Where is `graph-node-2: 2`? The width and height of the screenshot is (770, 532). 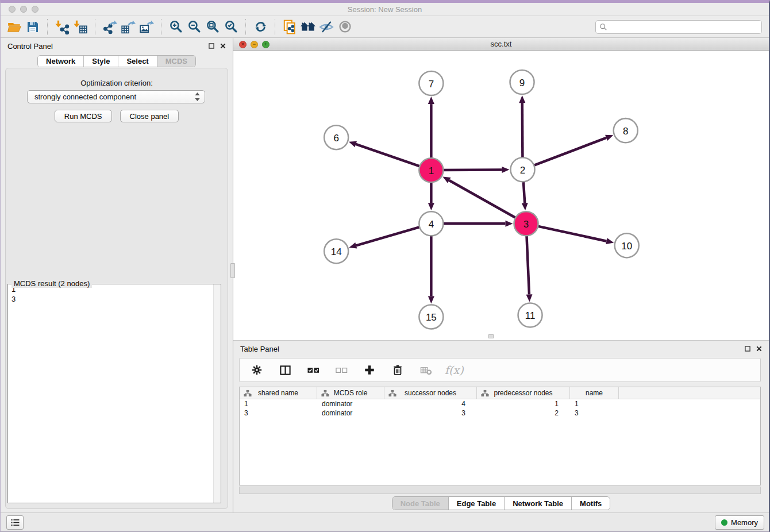 graph-node-2: 2 is located at coordinates (523, 170).